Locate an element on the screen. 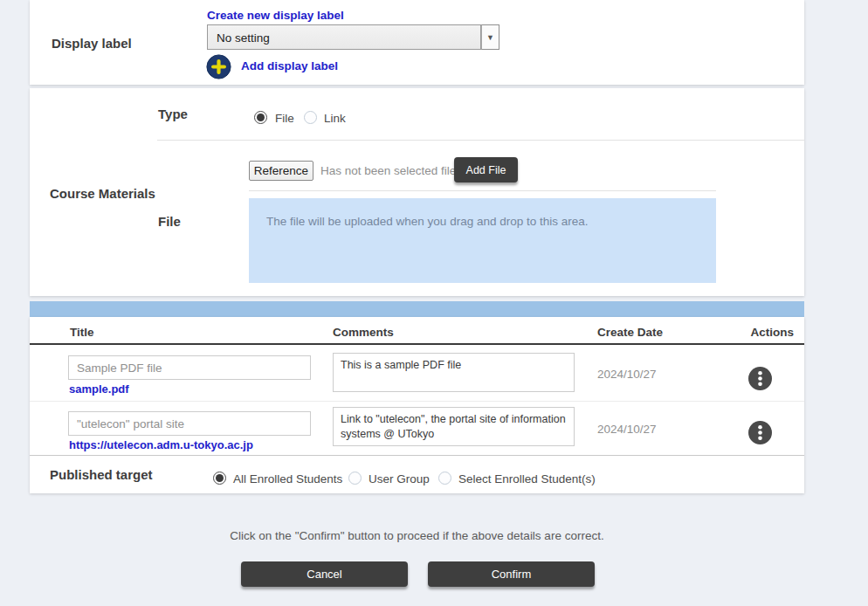  published-target-radio-all-label: All Enrolled Students is located at coordinates (288, 479).